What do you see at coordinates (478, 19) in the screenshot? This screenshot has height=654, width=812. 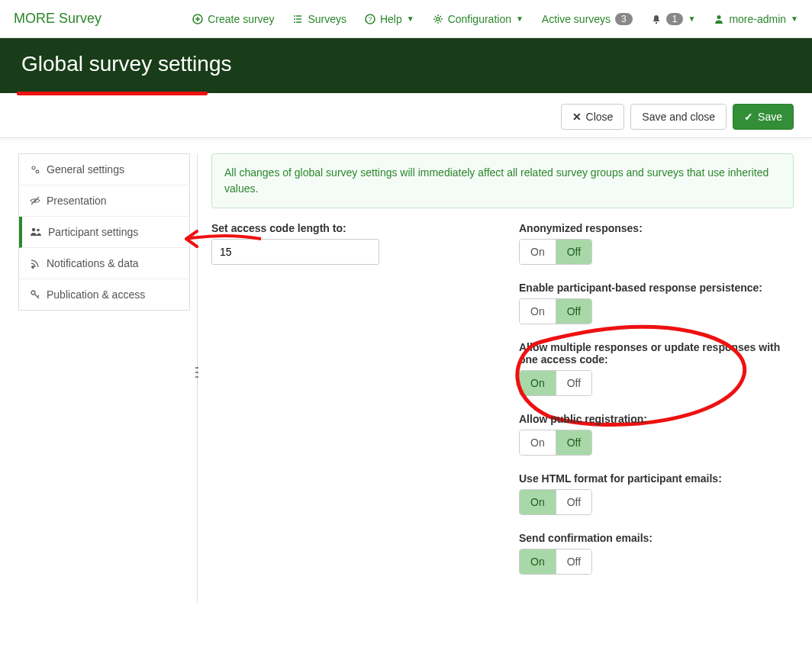 I see `nav-config: Configuration ▼` at bounding box center [478, 19].